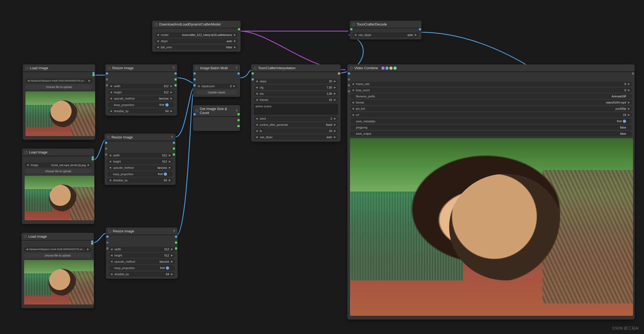 Image resolution: width=644 pixels, height=334 pixels. What do you see at coordinates (491, 84) in the screenshot?
I see `frame-rate-field: ◀frame_rate8▶` at bounding box center [491, 84].